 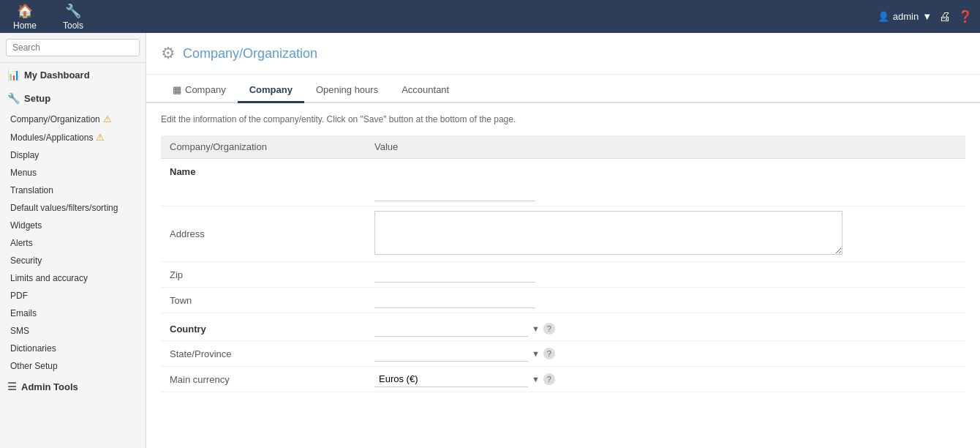 What do you see at coordinates (455, 193) in the screenshot?
I see `name-input` at bounding box center [455, 193].